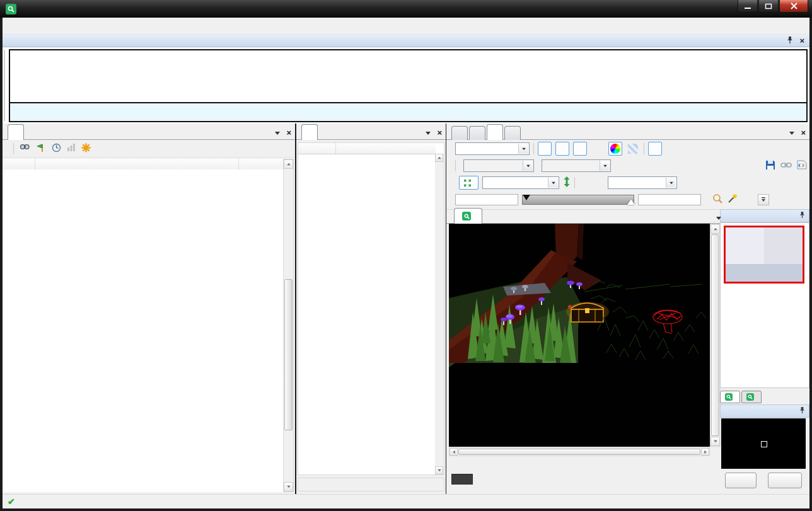 The height and width of the screenshot is (511, 812). Describe the element at coordinates (770, 166) in the screenshot. I see `save-texture-icon` at that location.